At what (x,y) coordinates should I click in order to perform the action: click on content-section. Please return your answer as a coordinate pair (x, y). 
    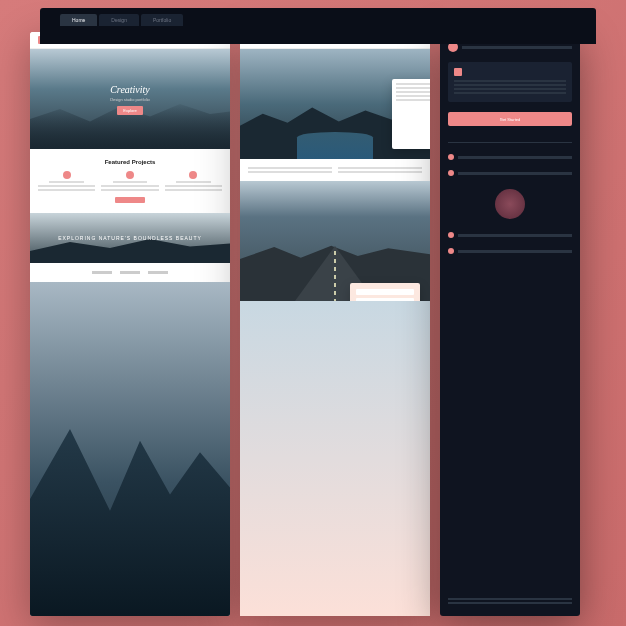
    Looking at the image, I should click on (335, 170).